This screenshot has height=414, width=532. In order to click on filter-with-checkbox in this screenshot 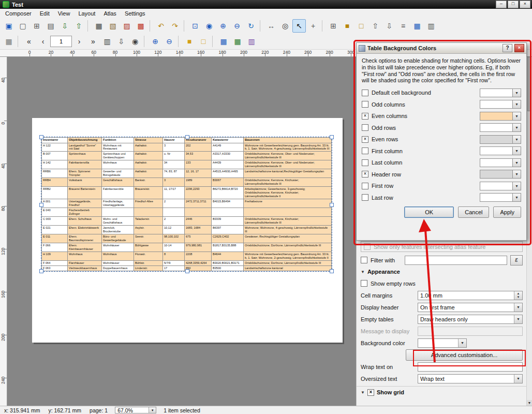, I will do `click(364, 260)`.